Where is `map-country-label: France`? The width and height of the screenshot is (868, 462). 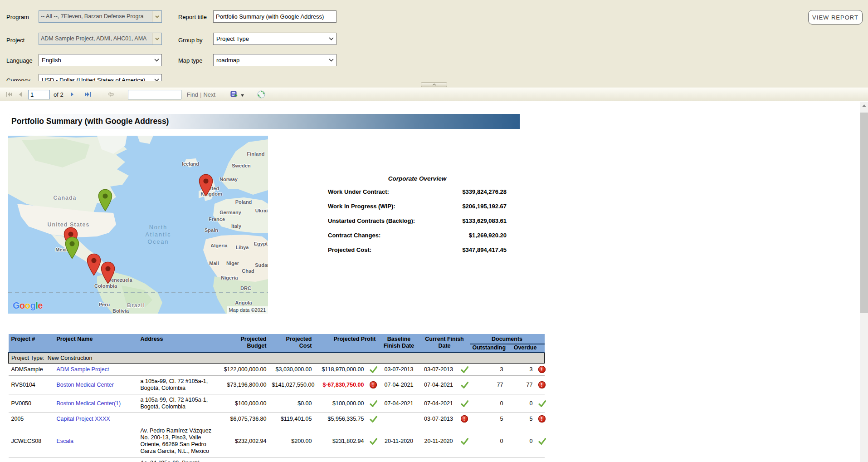 map-country-label: France is located at coordinates (217, 219).